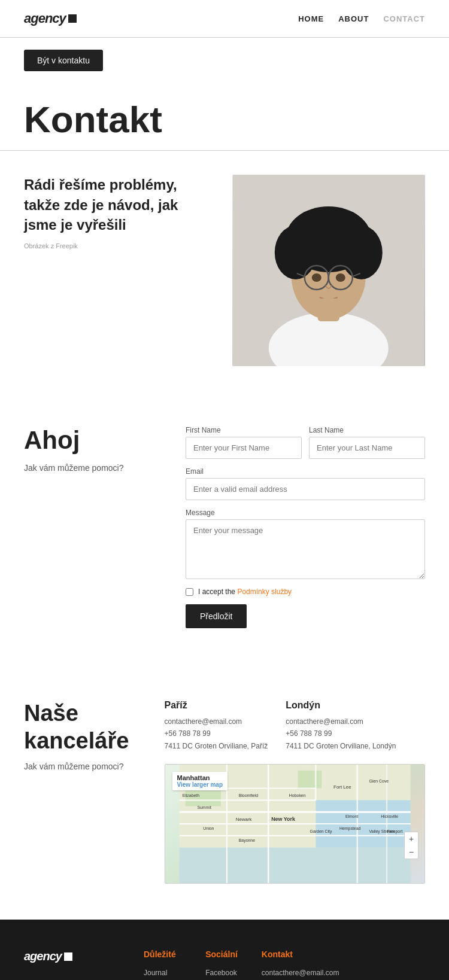 This screenshot has height=980, width=449. I want to click on london-email: contacthere@email.com, so click(341, 722).